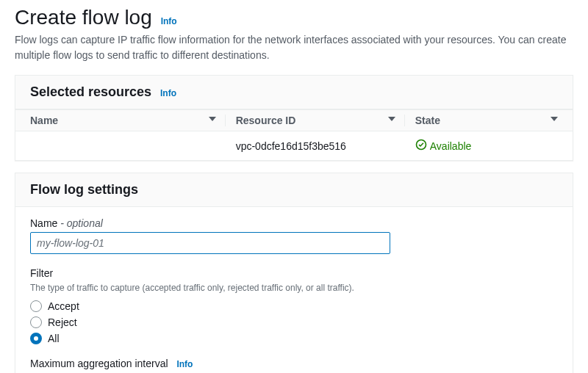 The height and width of the screenshot is (373, 588). Describe the element at coordinates (294, 145) in the screenshot. I see `table-row: vpc-0dcfe16d15f3be516 Available` at that location.